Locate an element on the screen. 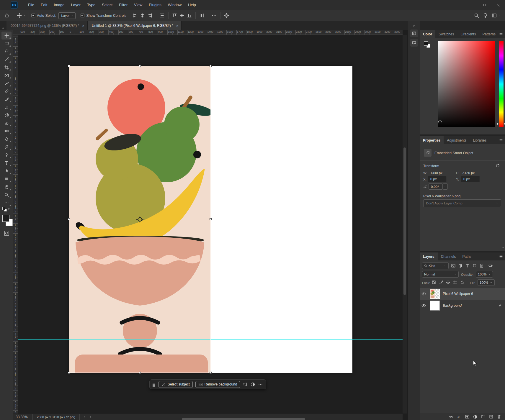 This screenshot has height=420, width=505. reset-transform-icon is located at coordinates (498, 166).